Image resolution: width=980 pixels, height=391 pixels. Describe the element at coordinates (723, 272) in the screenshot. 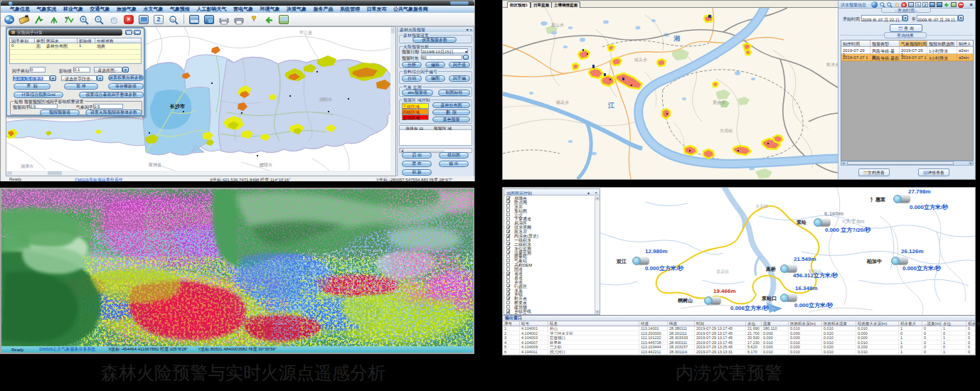

I see `svg-text: 黄花镇` at that location.